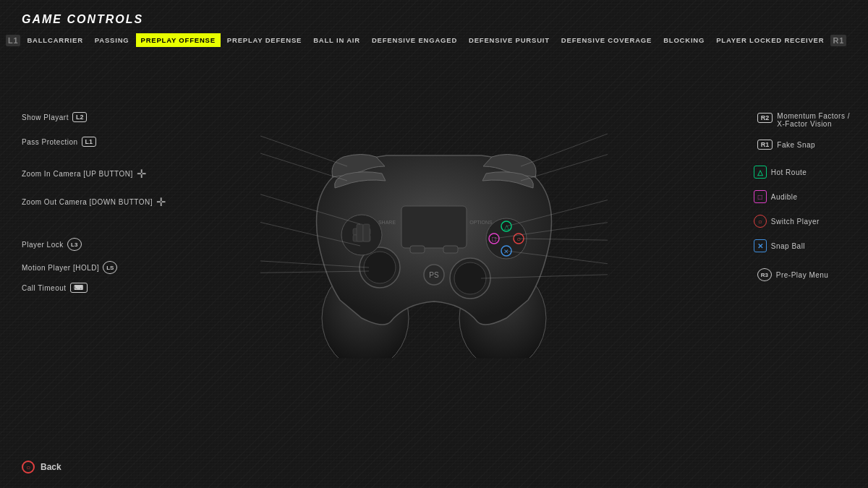 Image resolution: width=868 pixels, height=488 pixels. I want to click on svg-text: PS, so click(434, 275).